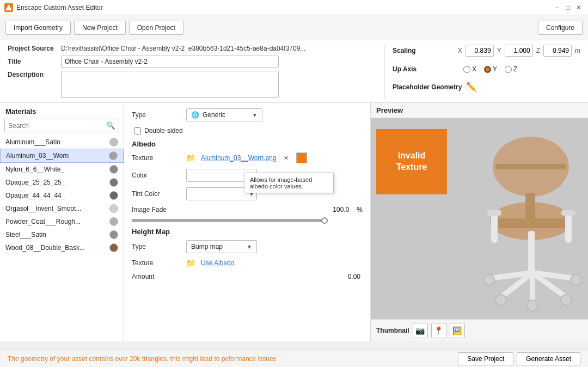 Image resolution: width=588 pixels, height=367 pixels. I want to click on search-button: 🔍, so click(111, 125).